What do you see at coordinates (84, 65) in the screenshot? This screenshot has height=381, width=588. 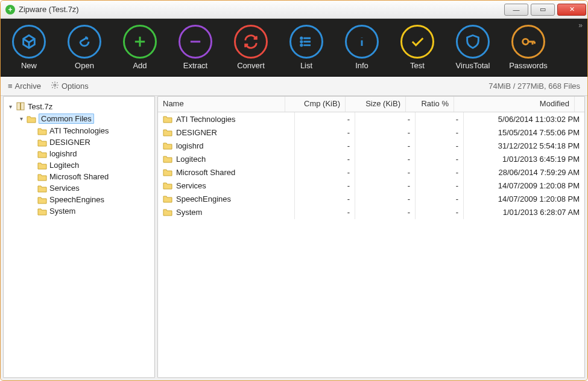 I see `toolbar-open-label: Open` at bounding box center [84, 65].